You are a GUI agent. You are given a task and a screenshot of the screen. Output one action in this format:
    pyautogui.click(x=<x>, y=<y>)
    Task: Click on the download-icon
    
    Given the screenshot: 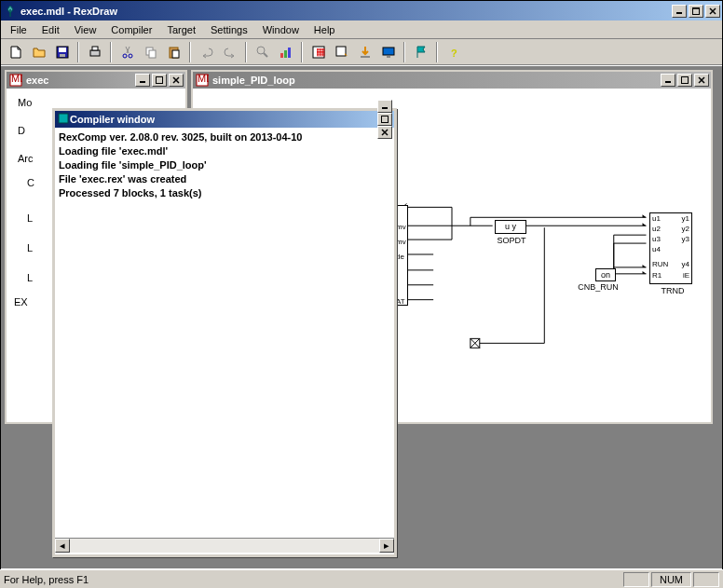 What is the action you would take?
    pyautogui.click(x=365, y=52)
    